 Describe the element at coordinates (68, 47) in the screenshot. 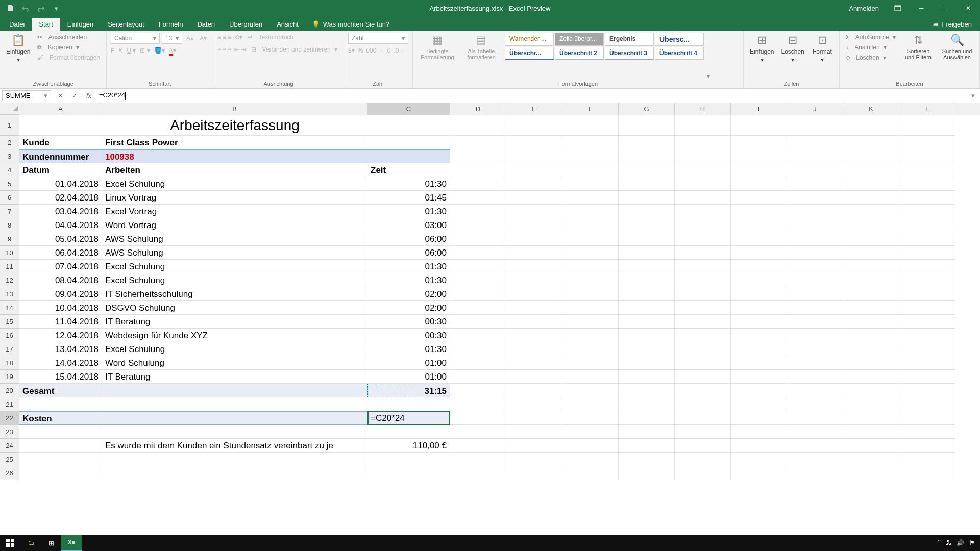

I see `copy-button: ⧉ Kopieren ▾` at that location.